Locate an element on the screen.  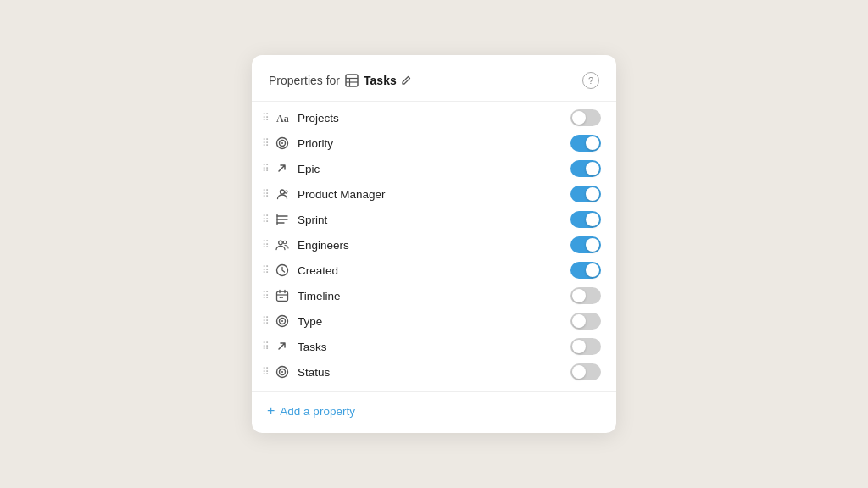
property-row-engineers: ⠿ Engineers is located at coordinates (434, 245).